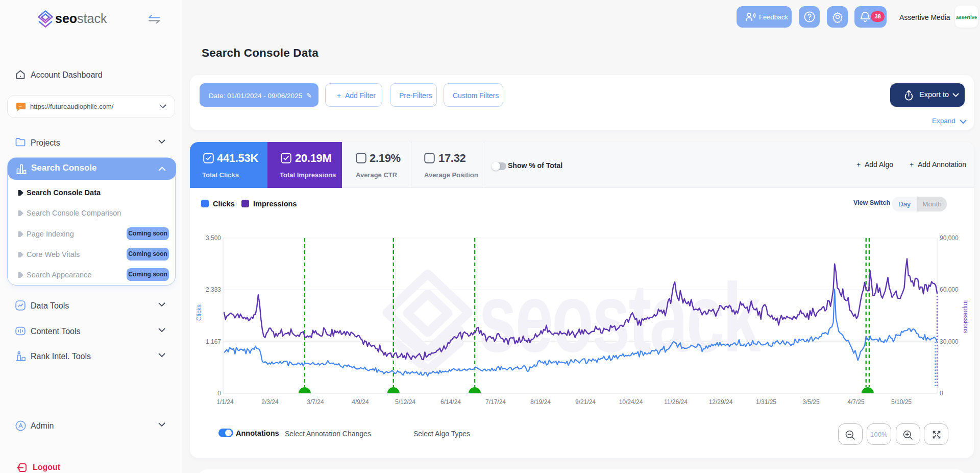 The image size is (980, 473). What do you see at coordinates (676, 402) in the screenshot?
I see `svg-text: 11/26/24` at bounding box center [676, 402].